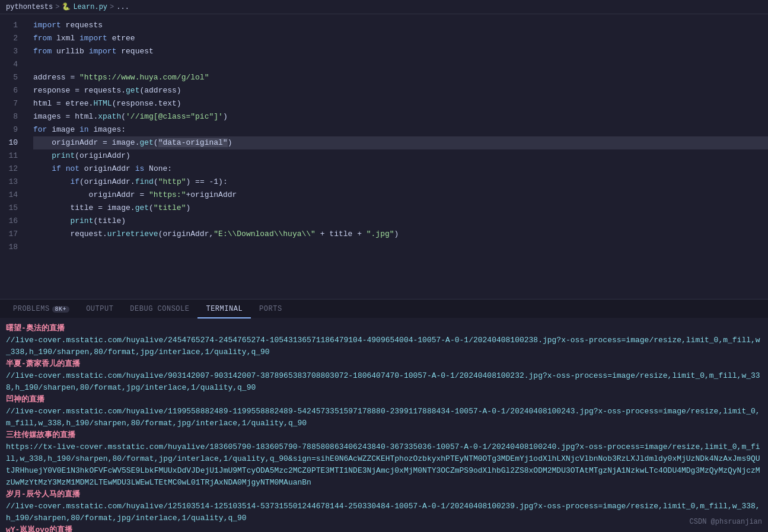  I want to click on terminal-line: wY-岚岚ovo的直播, so click(384, 528).